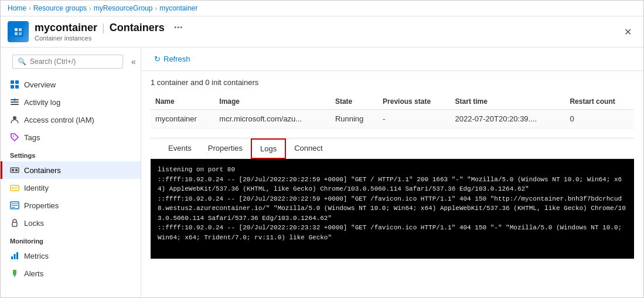  What do you see at coordinates (123, 8) in the screenshot?
I see `breadcrumb-my-resource-group: myResourceGroup` at bounding box center [123, 8].